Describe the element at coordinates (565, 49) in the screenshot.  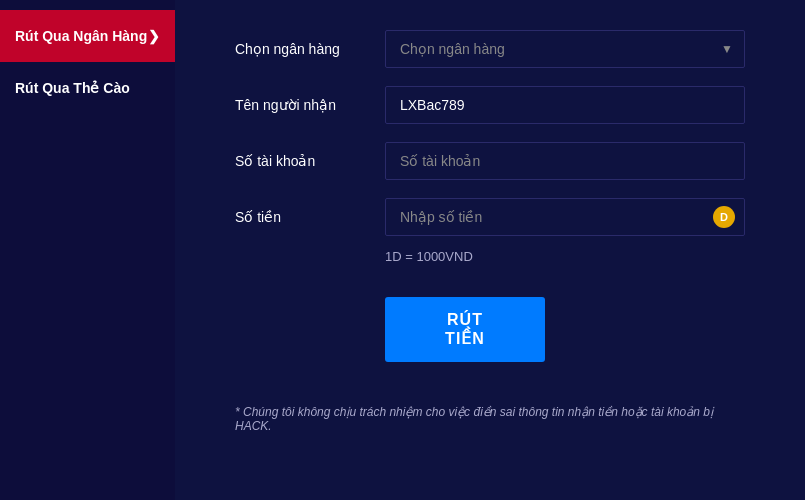
I see `select-wrapper-ngan-hang: Chọn ngân hàng ▼` at that location.